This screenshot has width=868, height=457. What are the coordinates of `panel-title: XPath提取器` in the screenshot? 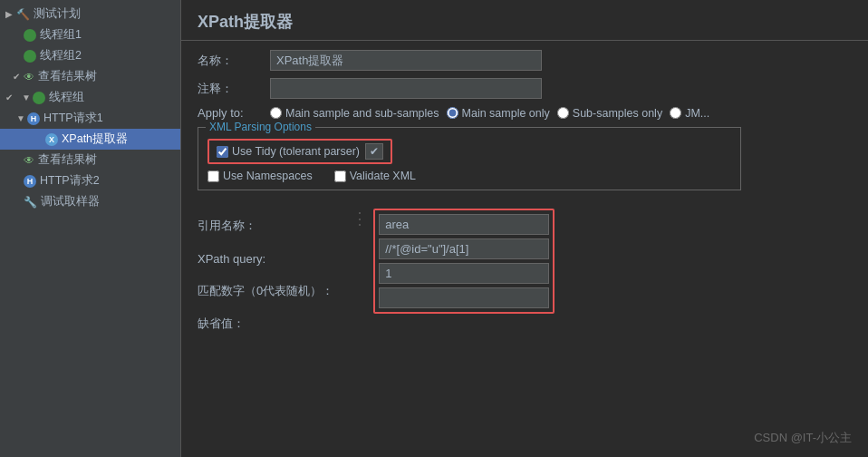 It's located at (525, 20).